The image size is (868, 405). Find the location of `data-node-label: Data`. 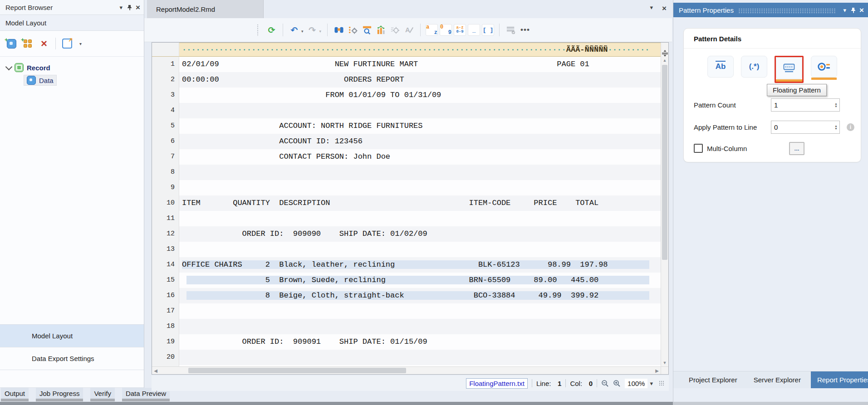

data-node-label: Data is located at coordinates (46, 81).